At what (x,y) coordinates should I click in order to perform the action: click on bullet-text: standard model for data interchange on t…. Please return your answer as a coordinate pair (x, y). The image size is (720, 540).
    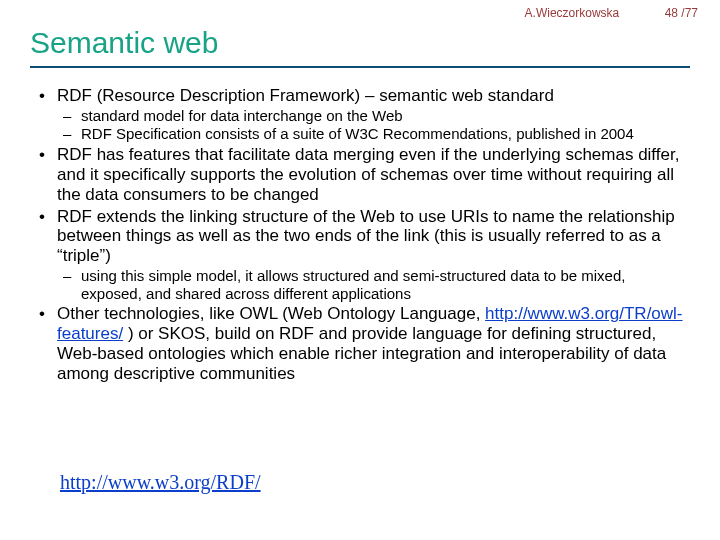
    Looking at the image, I should click on (242, 116).